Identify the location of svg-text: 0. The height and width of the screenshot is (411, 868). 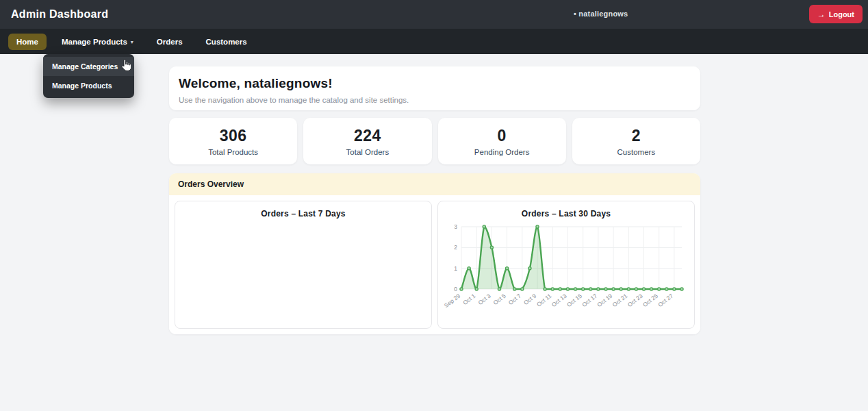
(456, 289).